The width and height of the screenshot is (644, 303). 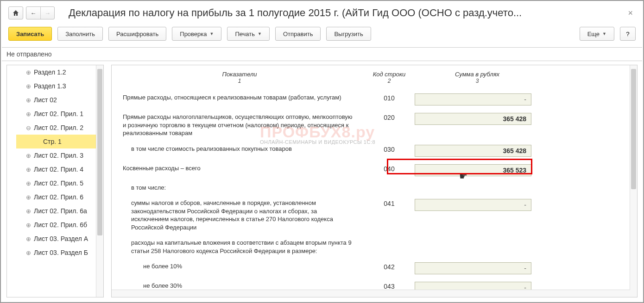 I want to click on tree-section-item: ⊖Лист 02. Прил. 2, so click(x=60, y=128).